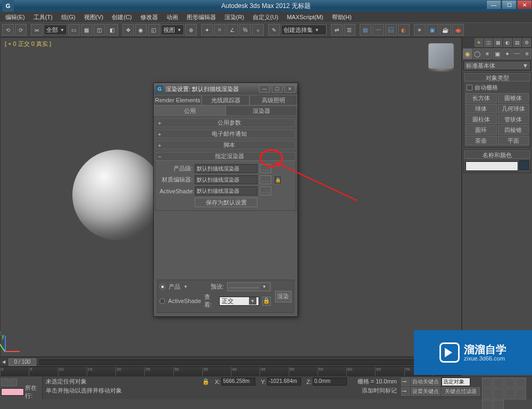  Describe the element at coordinates (391, 30) in the screenshot. I see `schematic-view-button: ⿳` at that location.